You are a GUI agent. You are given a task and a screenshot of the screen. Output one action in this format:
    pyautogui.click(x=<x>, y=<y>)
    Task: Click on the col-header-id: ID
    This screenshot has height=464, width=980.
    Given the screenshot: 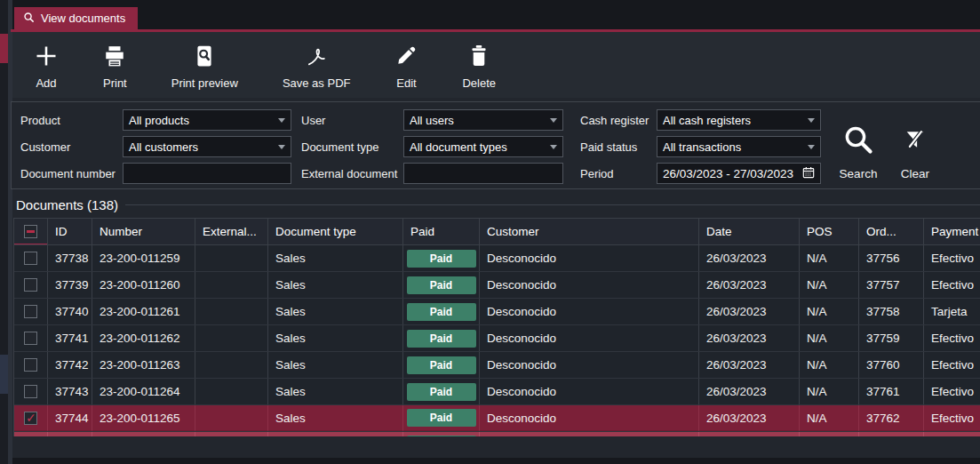 What is the action you would take?
    pyautogui.click(x=70, y=231)
    